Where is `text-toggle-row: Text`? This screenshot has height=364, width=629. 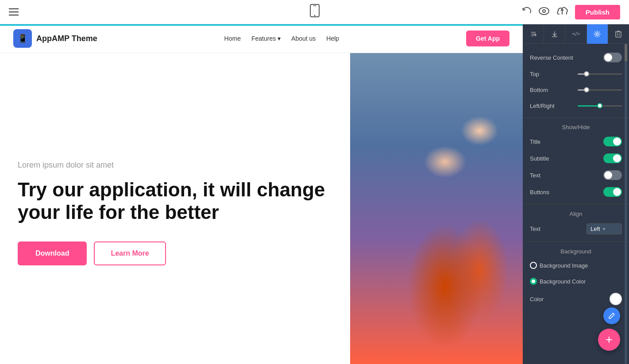 text-toggle-row: Text is located at coordinates (576, 175).